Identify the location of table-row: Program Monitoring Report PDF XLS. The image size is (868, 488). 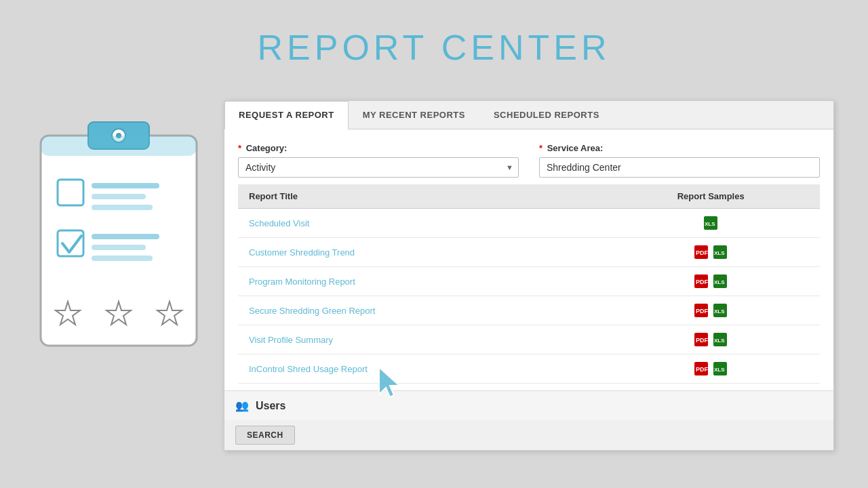
(529, 282).